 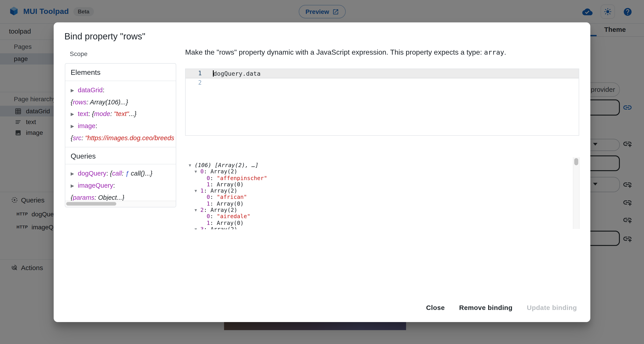 What do you see at coordinates (123, 114) in the screenshot?
I see `scope-element-text: ▶text: {mode: "text"...}` at bounding box center [123, 114].